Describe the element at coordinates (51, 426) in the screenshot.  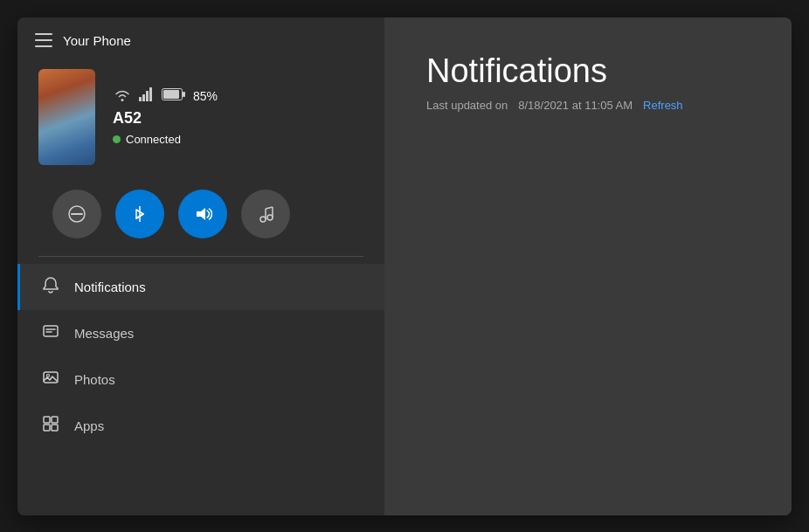
I see `apps-icon` at that location.